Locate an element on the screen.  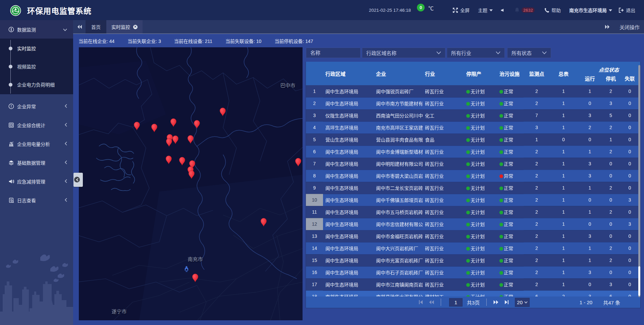
table-row: 11阆中生态环境局阆中市五马桥页岩机砖砖瓦行业无计划正常21120 is located at coordinates (473, 212).